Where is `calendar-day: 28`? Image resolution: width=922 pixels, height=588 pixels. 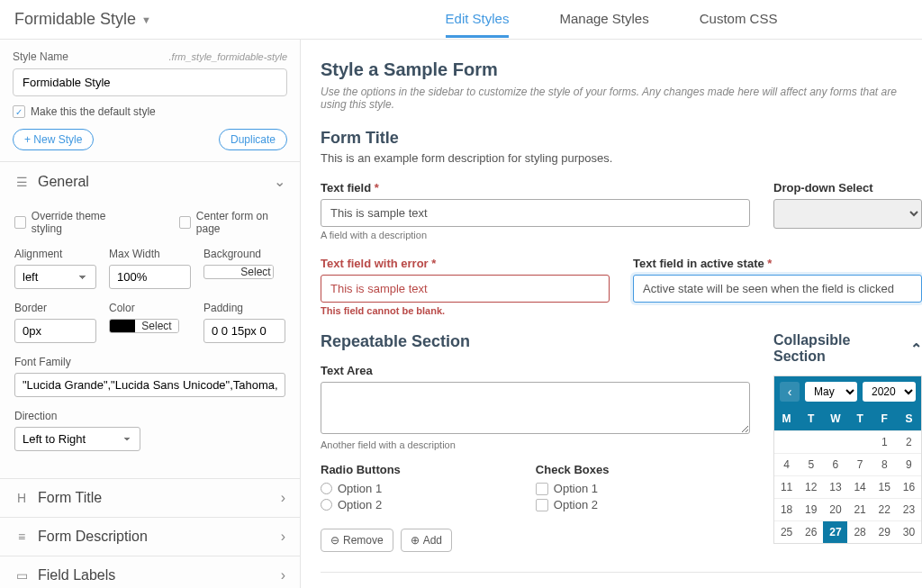 calendar-day: 28 is located at coordinates (859, 531).